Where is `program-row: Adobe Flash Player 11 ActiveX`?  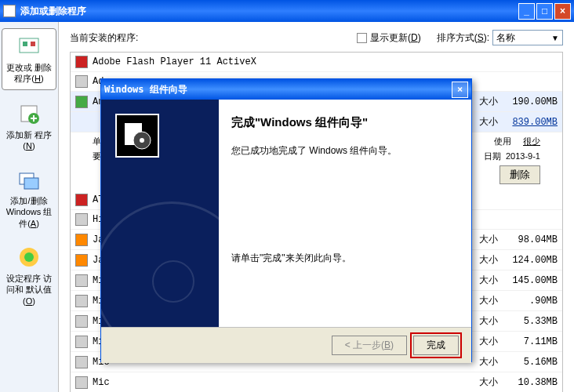
program-row: Adobe Flash Player 11 ActiveX is located at coordinates (317, 63).